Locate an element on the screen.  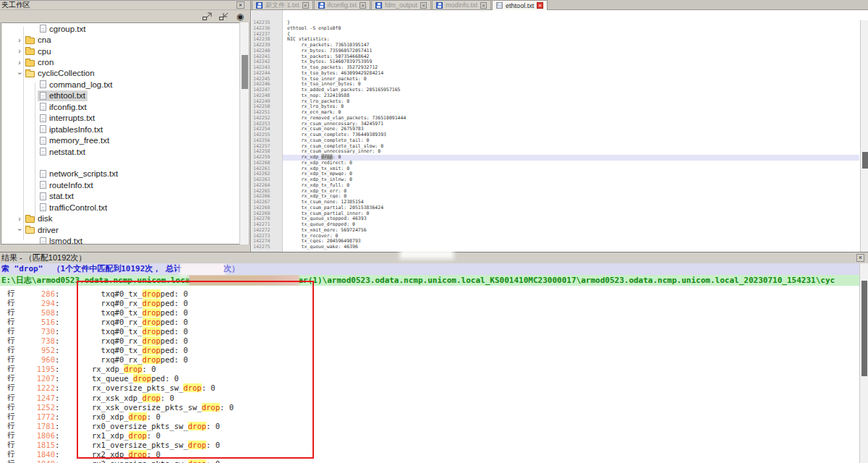
workspace-tree: cgroup.txt›cna›cpu›cron›cyclicCollection… is located at coordinates (125, 133).